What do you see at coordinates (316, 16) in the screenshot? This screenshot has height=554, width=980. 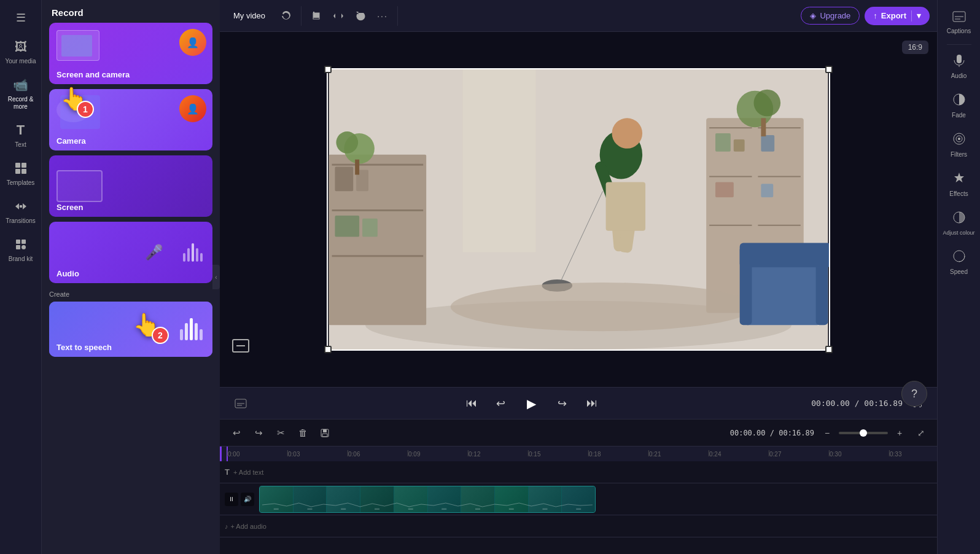 I see `crop-button` at bounding box center [316, 16].